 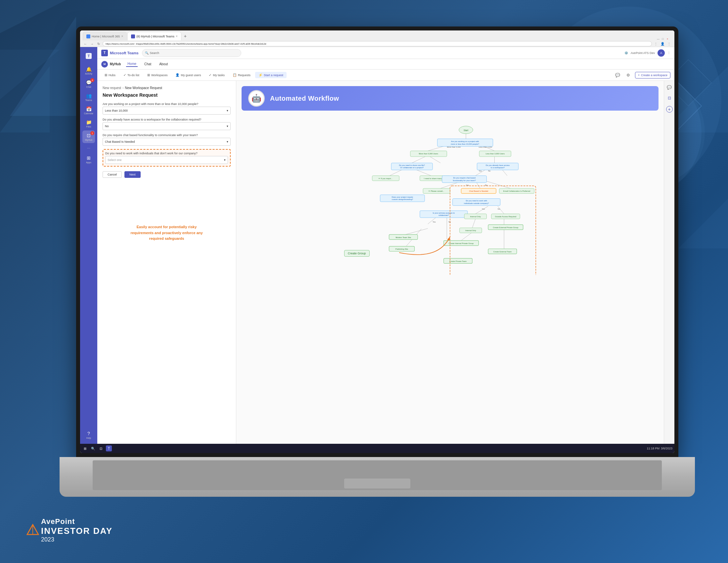 I want to click on internalonly-text: Internal Only, so click(x=475, y=216).